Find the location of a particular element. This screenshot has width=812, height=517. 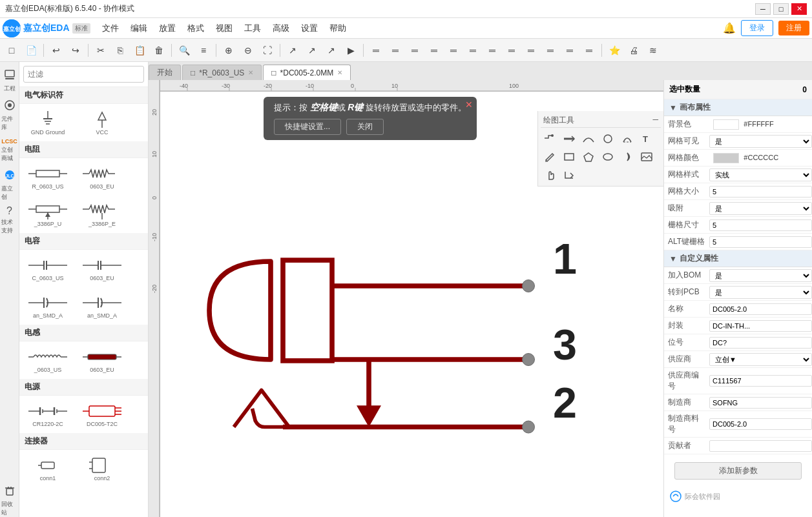

search-button: 🔍 is located at coordinates (184, 50).